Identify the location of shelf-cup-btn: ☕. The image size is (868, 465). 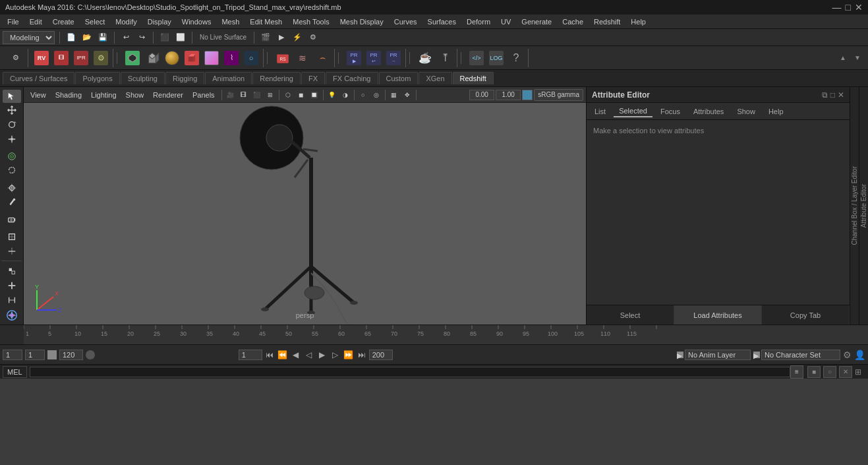
(425, 58).